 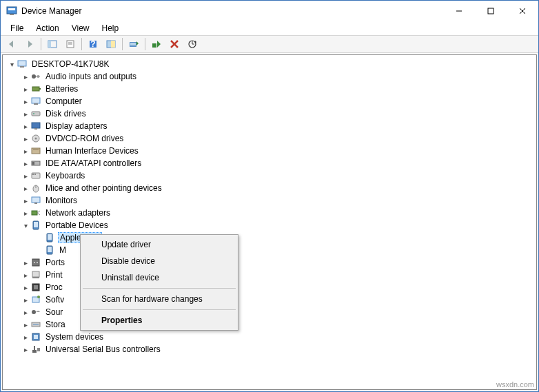 What do you see at coordinates (103, 188) in the screenshot?
I see `tree-category-label: Mice and other pointing devices` at bounding box center [103, 188].